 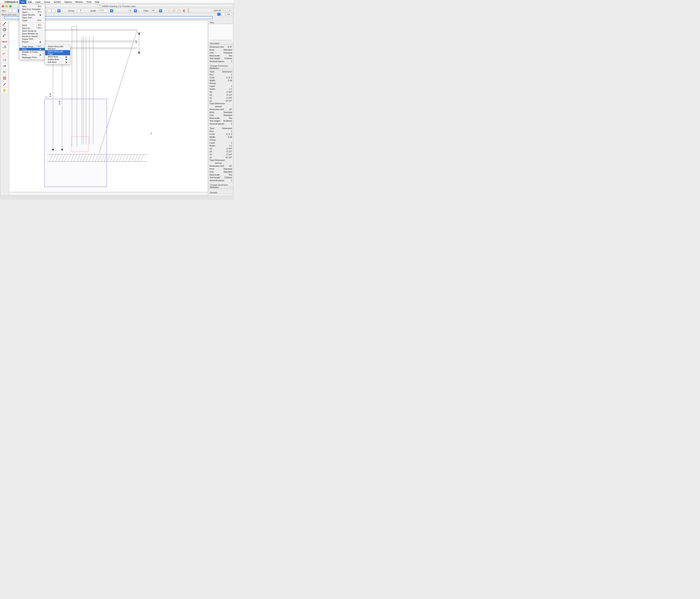 What do you see at coordinates (32, 18) in the screenshot?
I see `file-menu-open-2nd-: Open 2nd…` at bounding box center [32, 18].